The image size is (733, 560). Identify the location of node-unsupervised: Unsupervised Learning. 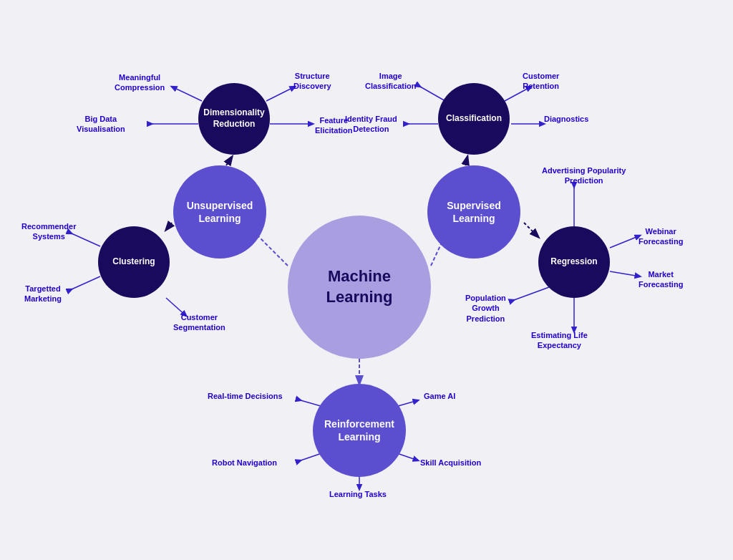
(220, 212).